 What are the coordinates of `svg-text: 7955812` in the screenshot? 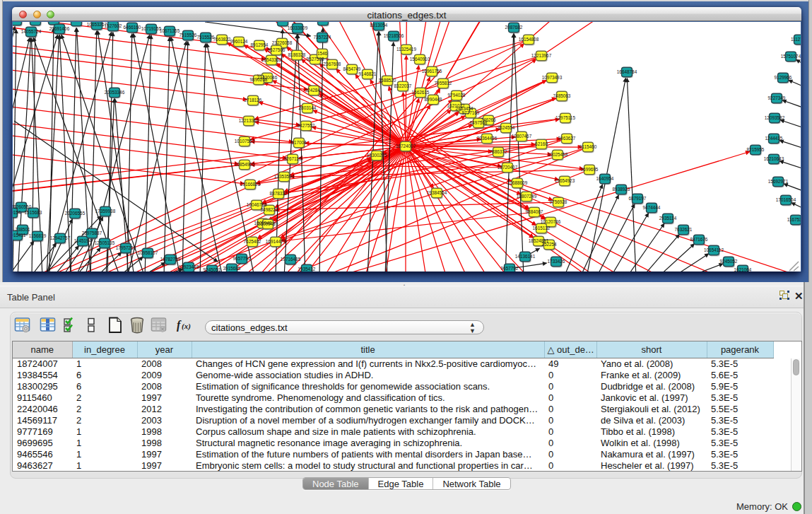 It's located at (444, 83).